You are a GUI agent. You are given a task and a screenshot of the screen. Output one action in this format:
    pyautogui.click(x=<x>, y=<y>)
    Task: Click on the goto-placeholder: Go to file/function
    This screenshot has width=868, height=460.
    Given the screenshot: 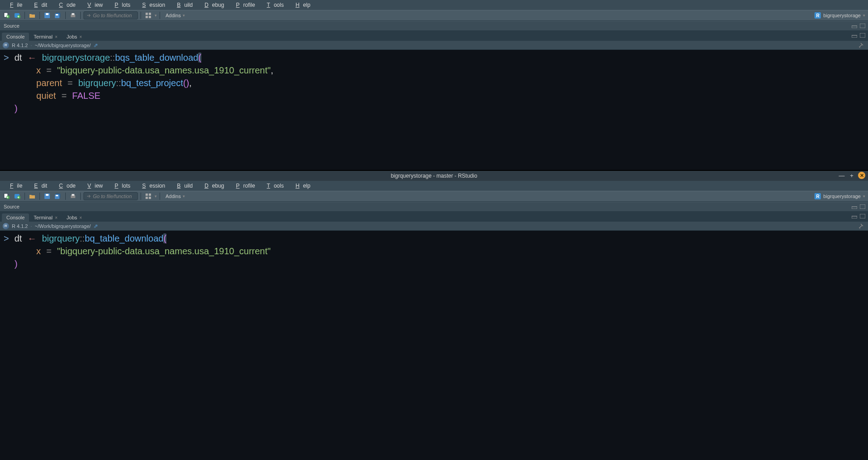 What is the action you would take?
    pyautogui.click(x=112, y=15)
    